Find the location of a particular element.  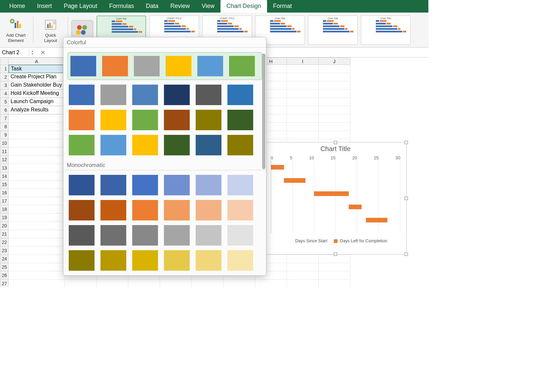

row-header: 18 is located at coordinates (4, 210).